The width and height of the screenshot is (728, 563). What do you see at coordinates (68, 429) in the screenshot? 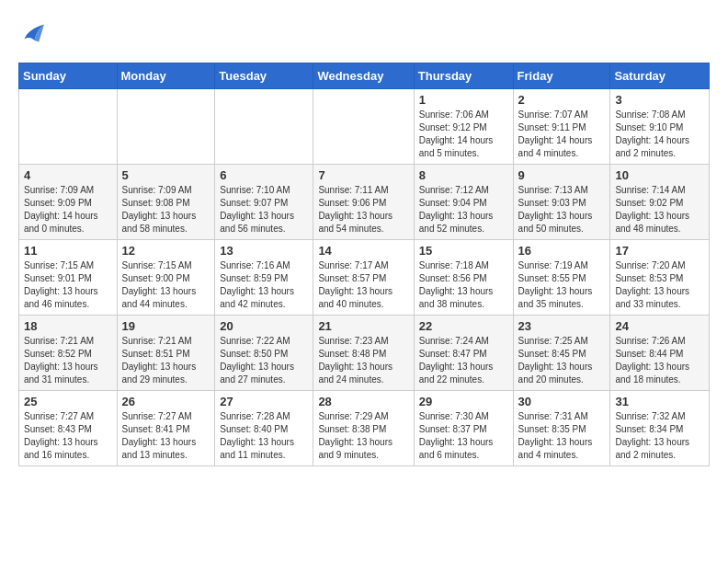
I see `day-cell: 25Sunrise: 7:27 AM Sunset: 8:43 PM Dayli…` at bounding box center [68, 429].